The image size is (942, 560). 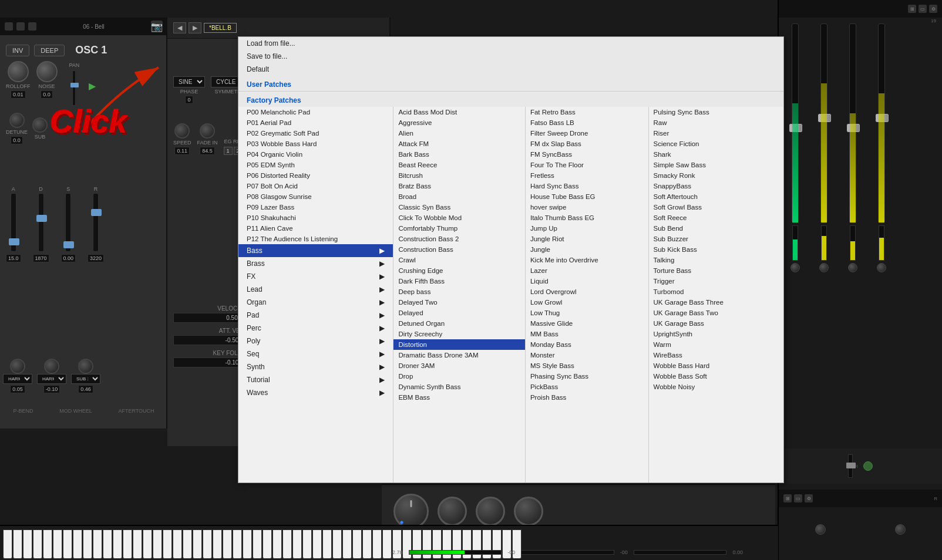 I want to click on fadein-knob, so click(x=207, y=131).